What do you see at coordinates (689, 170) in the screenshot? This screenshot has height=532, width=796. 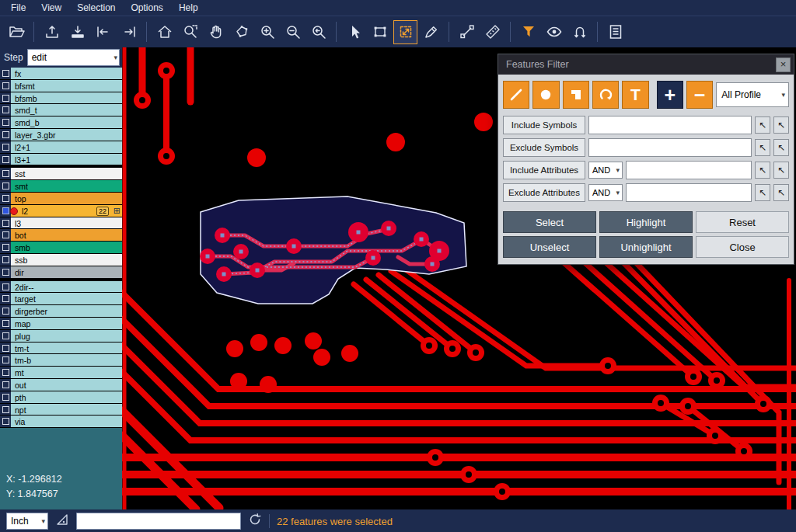 I see `include-attributes-input` at bounding box center [689, 170].